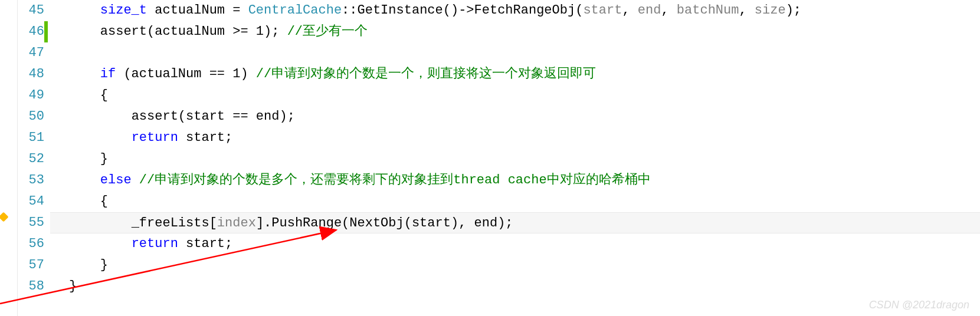  Describe the element at coordinates (214, 117) in the screenshot. I see `code-text: assert(start == end);` at that location.